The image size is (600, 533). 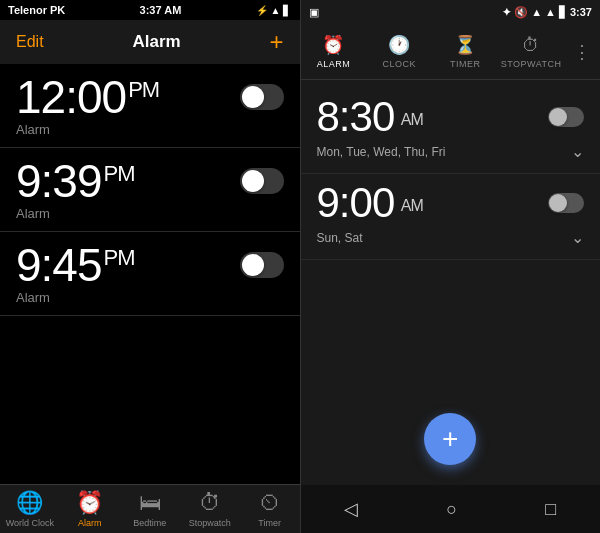 What do you see at coordinates (270, 503) in the screenshot?
I see `timer-icon: ⏲` at bounding box center [270, 503].